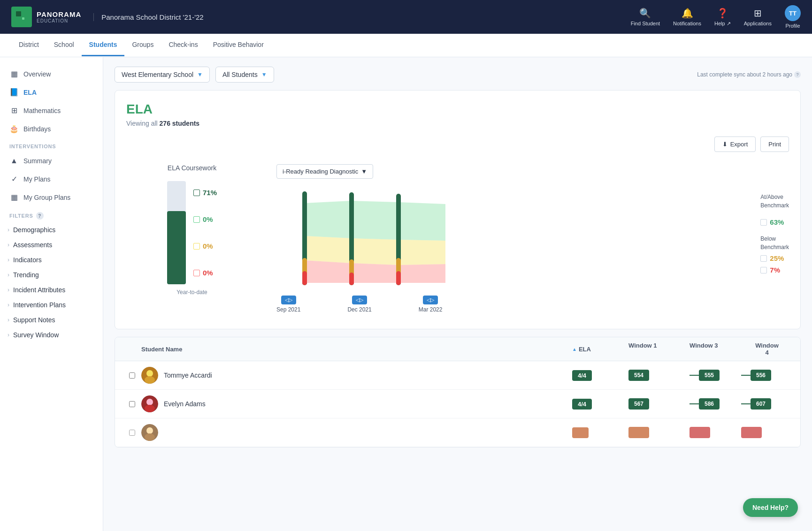 Image resolution: width=812 pixels, height=531 pixels. Describe the element at coordinates (716, 17) in the screenshot. I see `nav-actions: 🔍 Find Student 🔔 Notifications ❓ Help ↗ …` at that location.